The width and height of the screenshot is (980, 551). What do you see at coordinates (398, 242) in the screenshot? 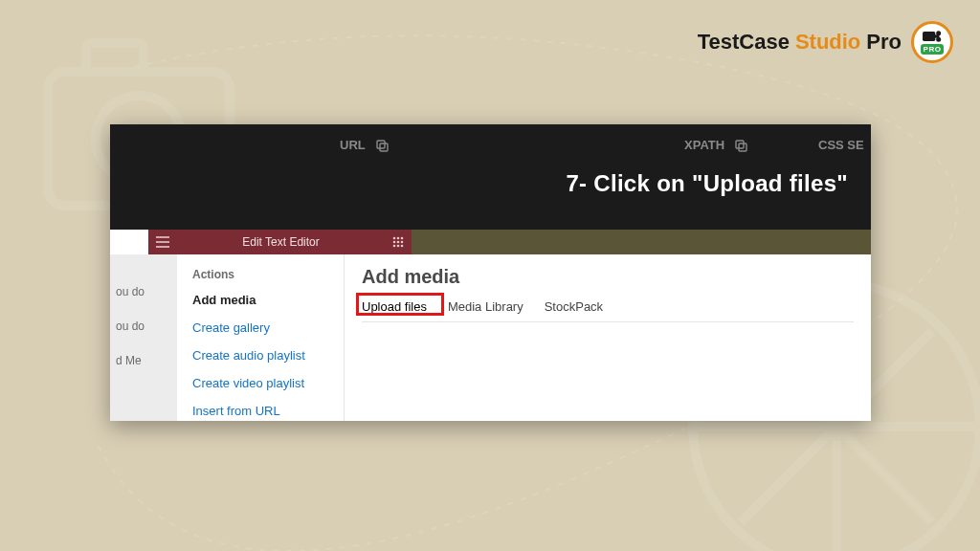
I see `grid-icon` at bounding box center [398, 242].